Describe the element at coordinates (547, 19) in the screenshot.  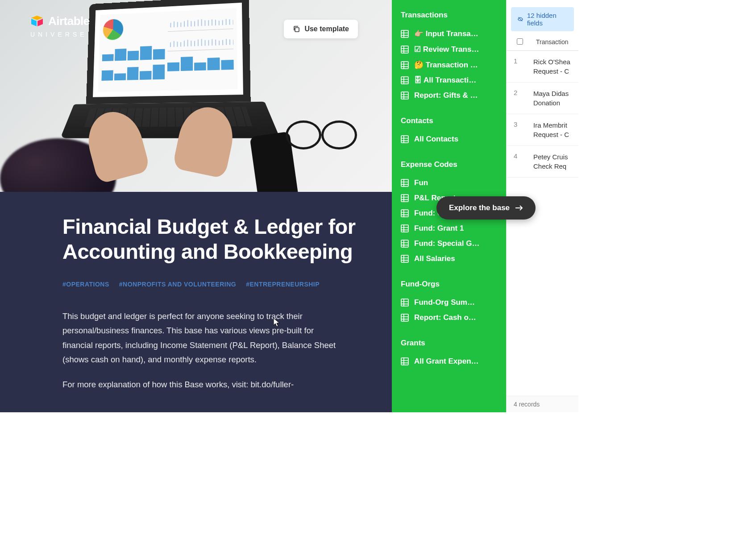
I see `hidden-fields-label: 12 hidden fields` at that location.